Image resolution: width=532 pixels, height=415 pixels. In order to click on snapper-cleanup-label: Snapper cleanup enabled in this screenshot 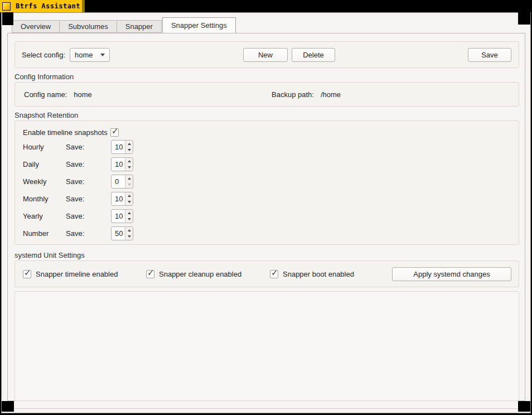, I will do `click(200, 274)`.